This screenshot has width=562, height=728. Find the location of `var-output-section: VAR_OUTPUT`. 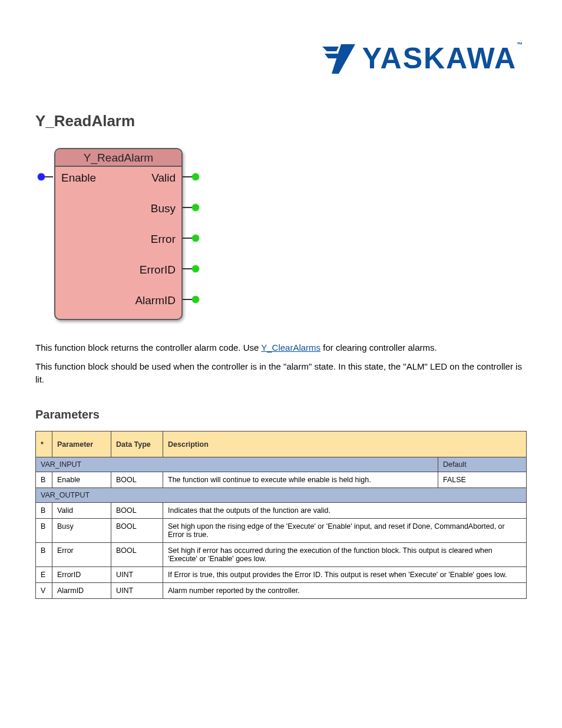

var-output-section: VAR_OUTPUT is located at coordinates (282, 495).